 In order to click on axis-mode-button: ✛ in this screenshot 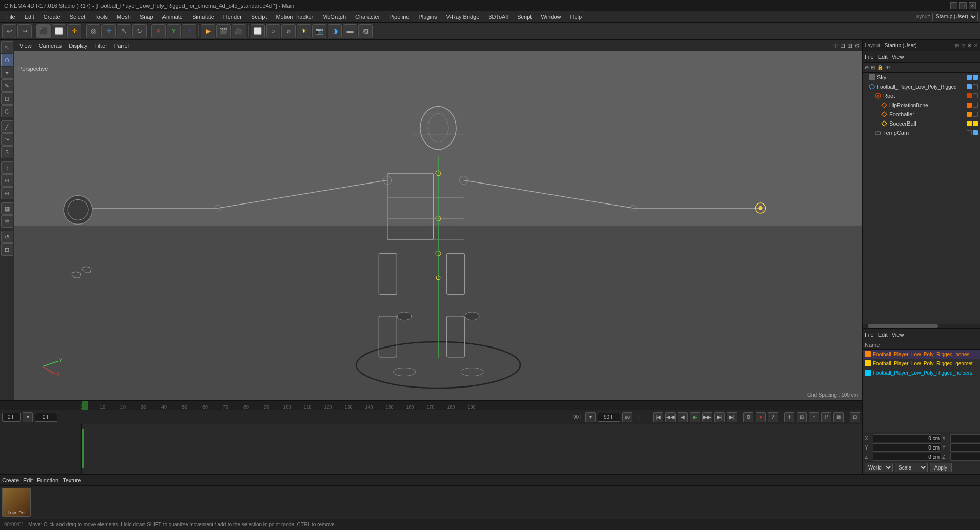, I will do `click(74, 31)`.